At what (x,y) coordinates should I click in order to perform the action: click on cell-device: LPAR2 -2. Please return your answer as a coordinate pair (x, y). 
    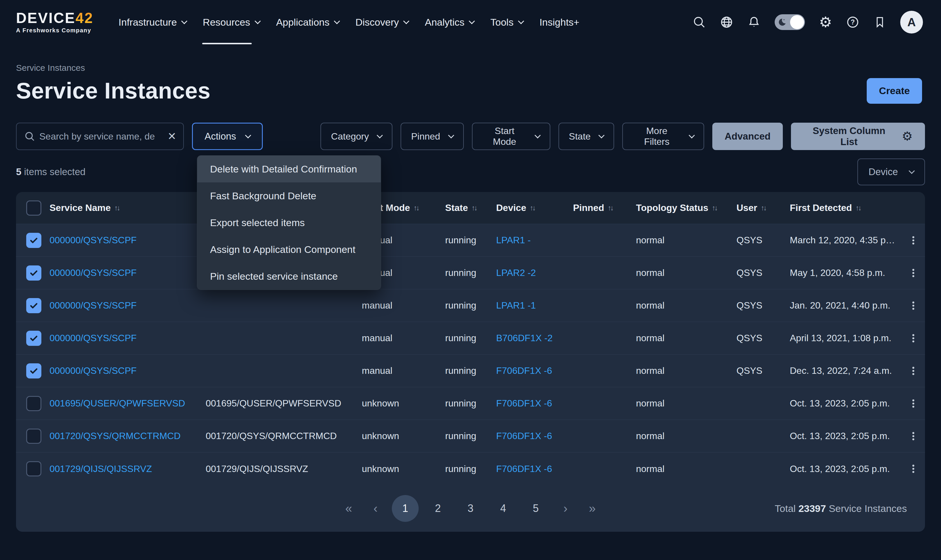
    Looking at the image, I should click on (535, 273).